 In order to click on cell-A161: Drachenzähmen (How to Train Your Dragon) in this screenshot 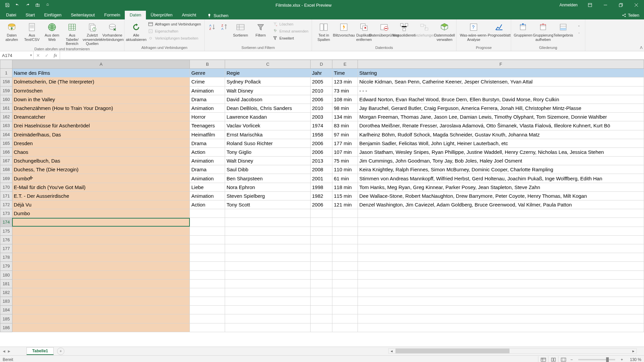, I will do `click(101, 108)`.